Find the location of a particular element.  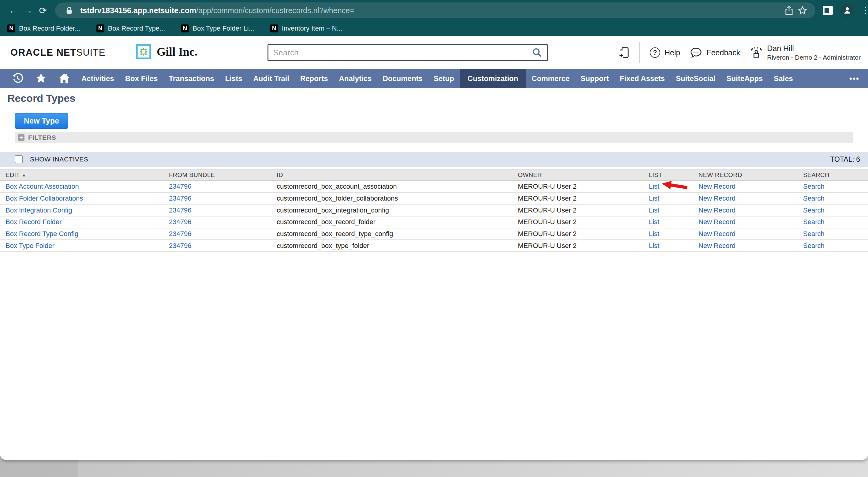

recent-records-icon is located at coordinates (18, 79).